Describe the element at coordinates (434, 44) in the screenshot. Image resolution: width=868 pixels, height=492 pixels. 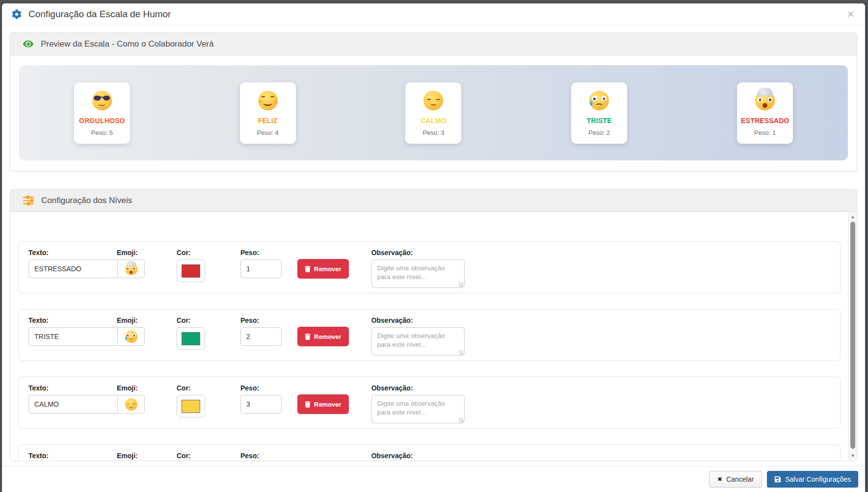
I see `preview-section-header: Preview da Escala - Como o Colaborador V…` at that location.